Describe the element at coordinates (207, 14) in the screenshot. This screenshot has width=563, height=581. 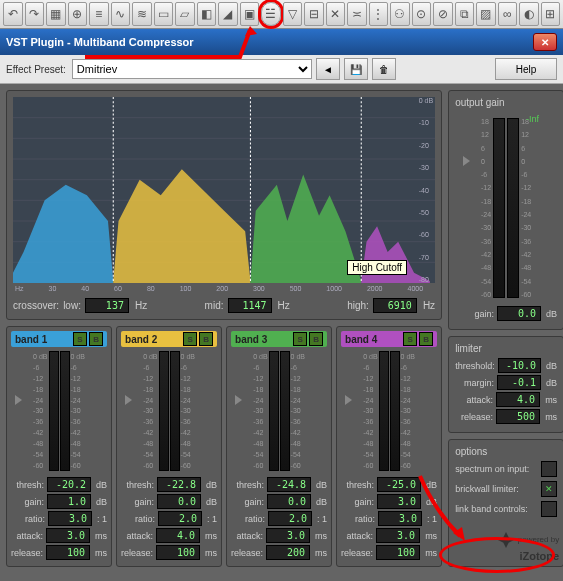
I see `tool-icon: ◧` at that location.